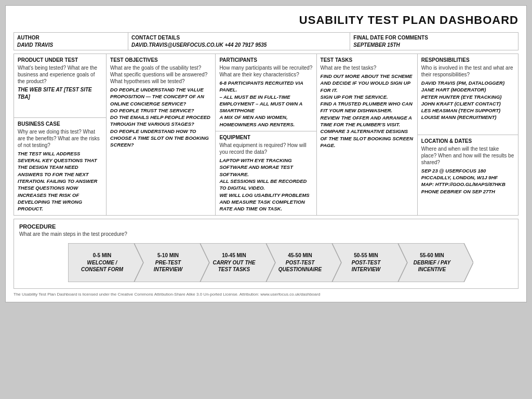  What do you see at coordinates (161, 135) in the screenshot?
I see `col-2: TEST OBJECTIVES What are the goals of th…` at bounding box center [161, 135].